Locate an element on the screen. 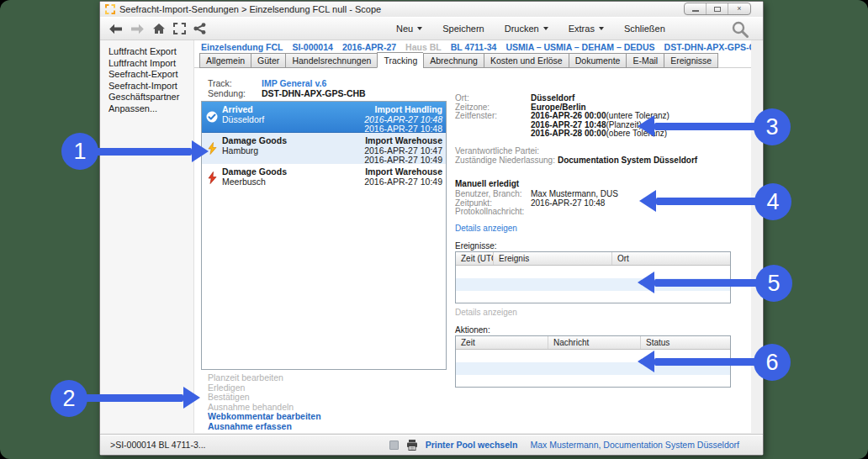 Image resolution: width=868 pixels, height=459 pixels. forward-icon is located at coordinates (138, 29).